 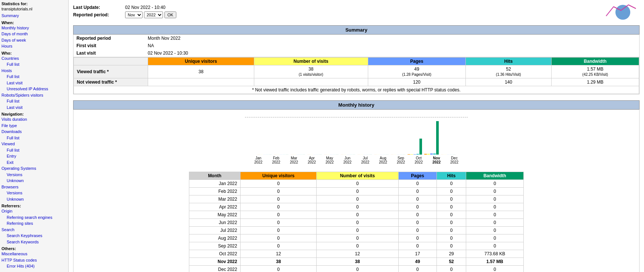 What do you see at coordinates (34, 260) in the screenshot?
I see `sidebar-item-http-status: HTTP Status codes` at bounding box center [34, 260].